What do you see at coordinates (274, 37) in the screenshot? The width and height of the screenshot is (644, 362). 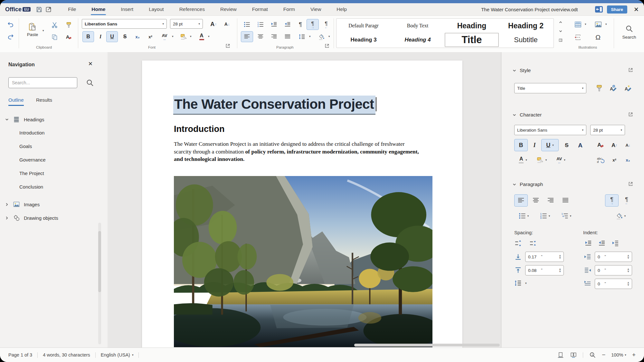 I see `align-right-button` at bounding box center [274, 37].